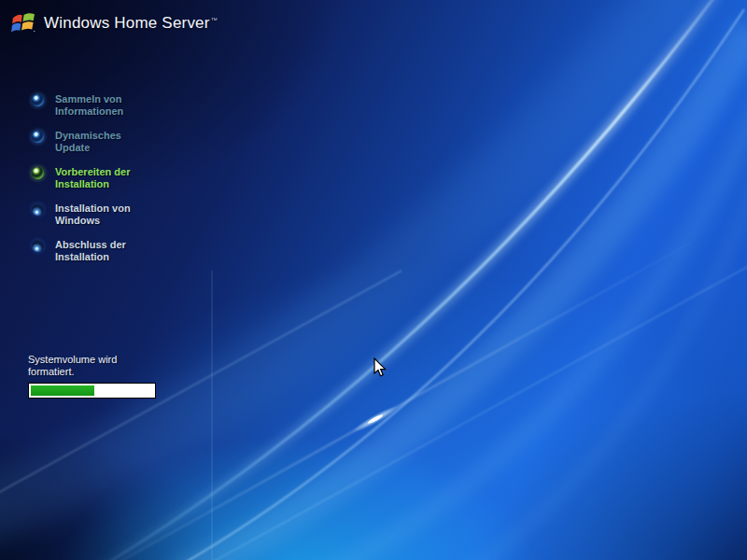 The image size is (747, 560). What do you see at coordinates (120, 215) in the screenshot?
I see `step-installing-windows: Installation von Windows` at bounding box center [120, 215].